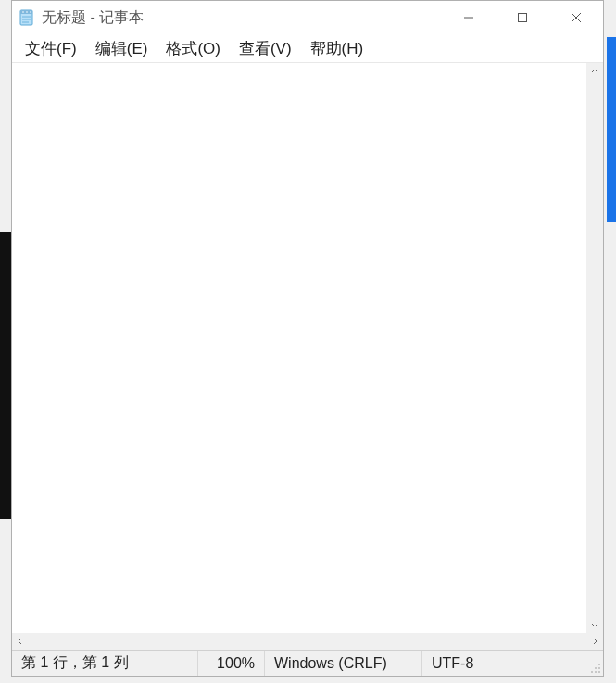 The width and height of the screenshot is (616, 683). Describe the element at coordinates (512, 664) in the screenshot. I see `status-encoding: UTF-8` at that location.